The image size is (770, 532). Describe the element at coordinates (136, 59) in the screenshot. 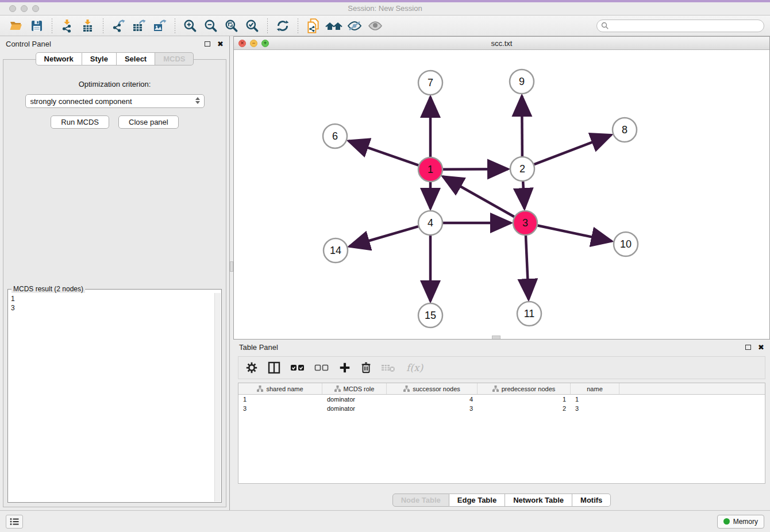

I see `tab-select: Select` at that location.